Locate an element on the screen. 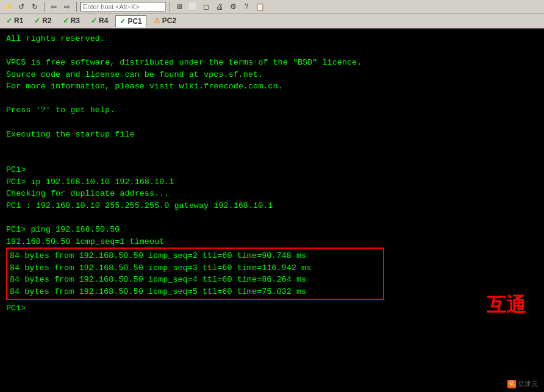 The width and height of the screenshot is (544, 392). watermark: 亿 亿速云 is located at coordinates (523, 384).